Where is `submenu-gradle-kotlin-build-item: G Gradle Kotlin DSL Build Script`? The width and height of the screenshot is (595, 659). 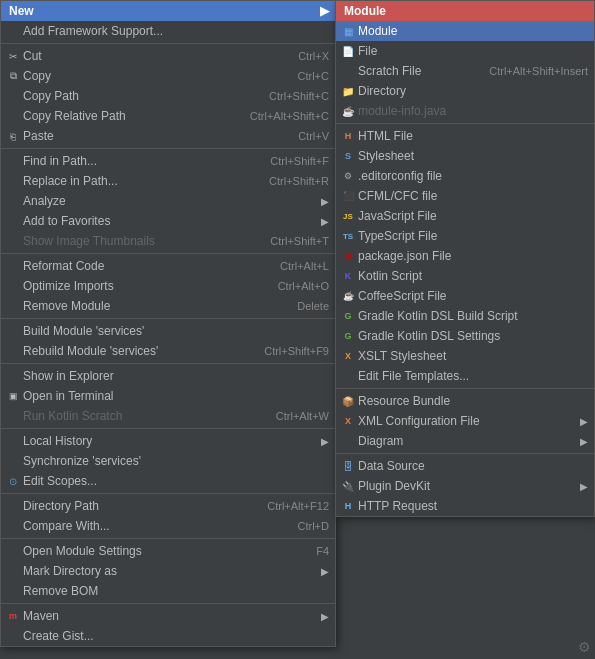
submenu-gradle-kotlin-build-item: G Gradle Kotlin DSL Build Script is located at coordinates (465, 316).